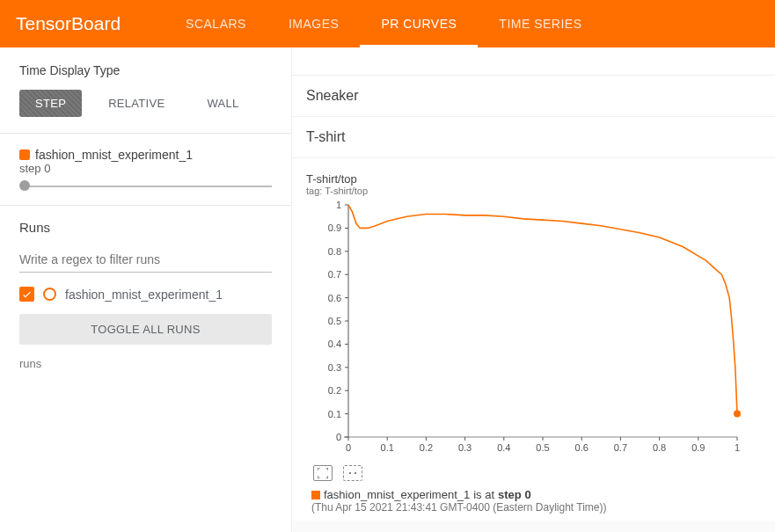  I want to click on current-run-name: fashion_mnist_experiment_1, so click(114, 155).